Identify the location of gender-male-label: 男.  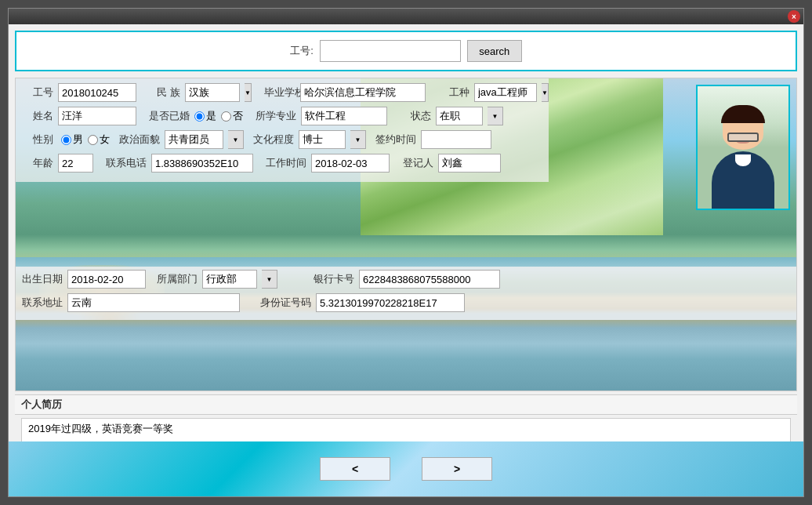
(78, 140).